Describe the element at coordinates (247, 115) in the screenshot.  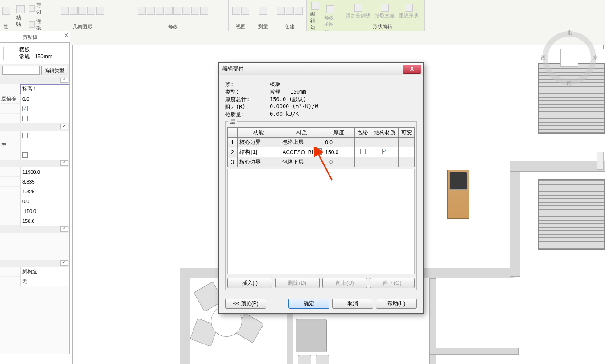
I see `thermal-label: 热质量:` at that location.